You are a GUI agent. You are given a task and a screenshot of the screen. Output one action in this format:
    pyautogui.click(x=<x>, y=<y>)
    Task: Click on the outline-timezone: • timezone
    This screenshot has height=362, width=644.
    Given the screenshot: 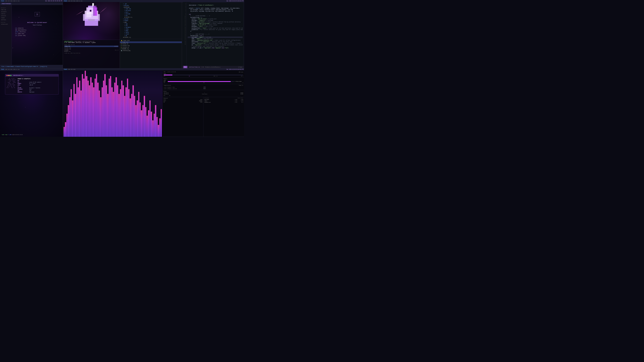 What is the action you would take?
    pyautogui.click(x=244, y=13)
    